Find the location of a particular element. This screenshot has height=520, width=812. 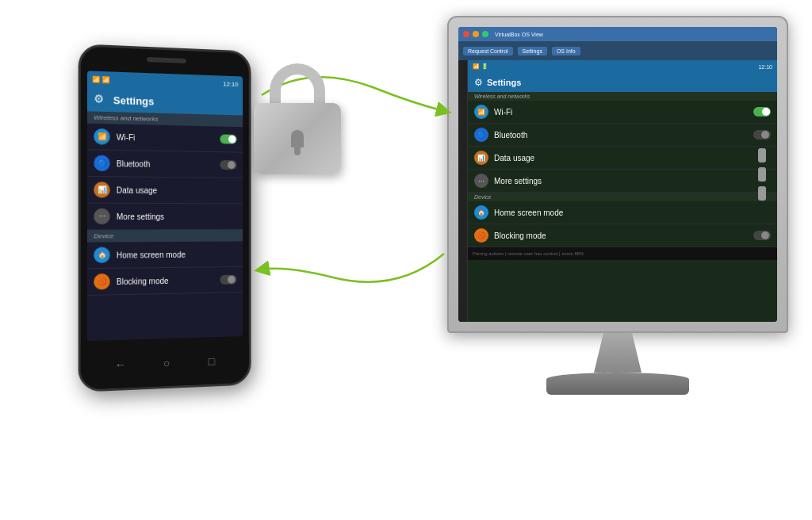

monitor-home-label: Home screen mode is located at coordinates (633, 212).